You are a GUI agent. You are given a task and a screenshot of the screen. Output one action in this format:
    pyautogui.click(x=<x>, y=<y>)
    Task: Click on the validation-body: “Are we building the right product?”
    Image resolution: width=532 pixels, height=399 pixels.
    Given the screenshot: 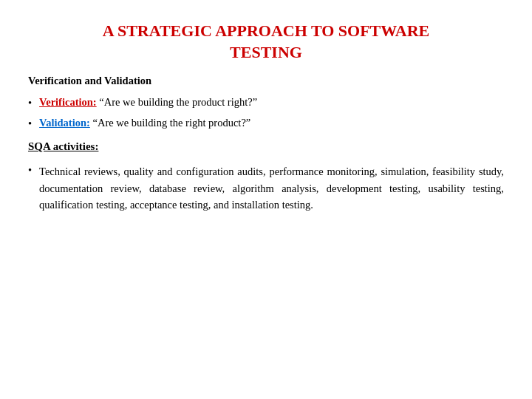 What is the action you would take?
    pyautogui.click(x=170, y=123)
    